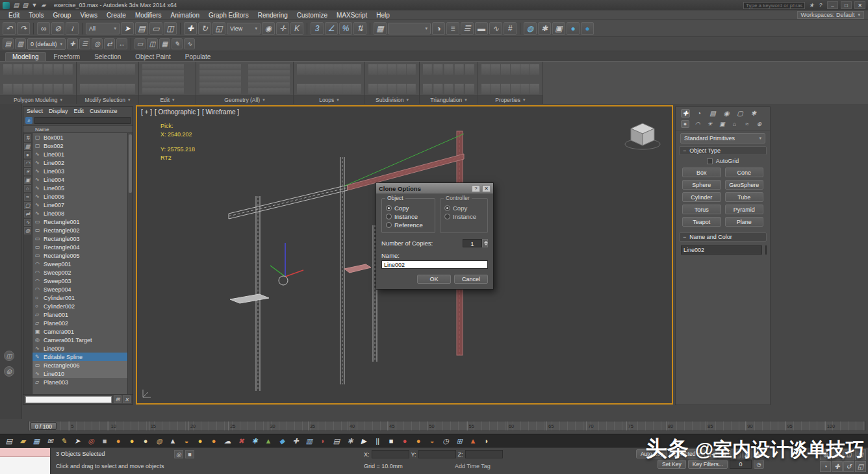  What do you see at coordinates (702, 184) in the screenshot?
I see `sphere-button: Sphere` at bounding box center [702, 184].